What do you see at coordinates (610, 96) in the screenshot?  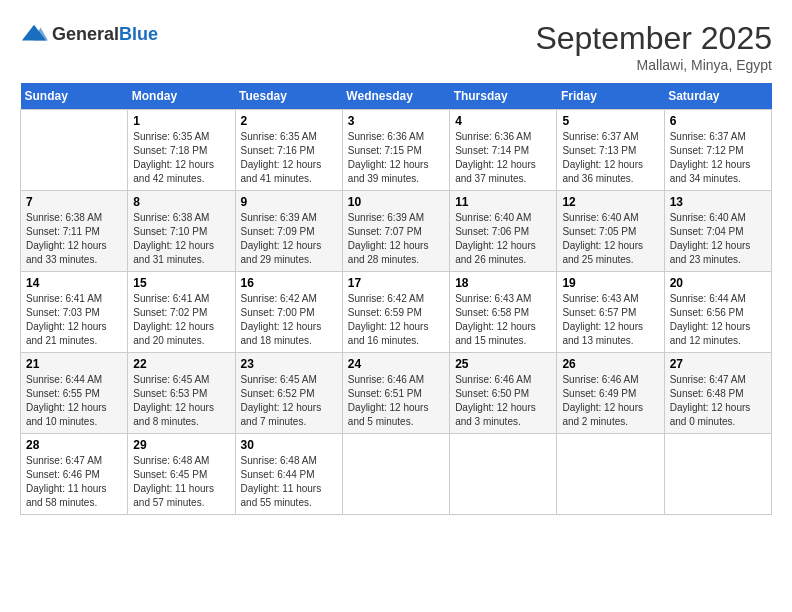 I see `day-header-friday: Friday` at bounding box center [610, 96].